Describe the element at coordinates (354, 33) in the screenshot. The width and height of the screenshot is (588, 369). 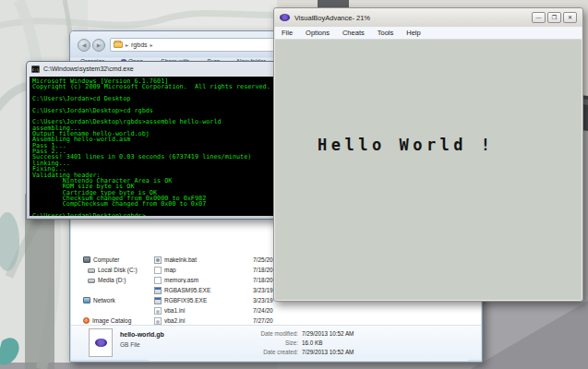
I see `menu-item: Cheats` at that location.